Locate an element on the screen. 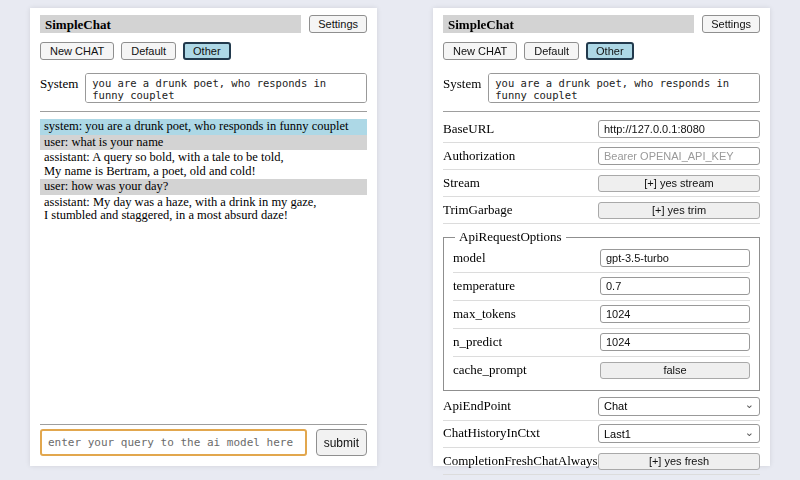 Image resolution: width=800 pixels, height=480 pixels. chat-message-user: user: how was your day? is located at coordinates (204, 187).